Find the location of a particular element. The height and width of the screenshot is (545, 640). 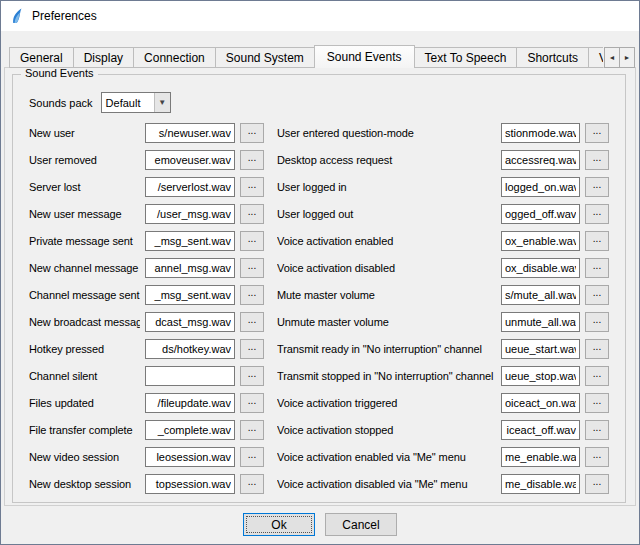

label-transmit-ready: Transmit ready in "No interruption" chan… is located at coordinates (386, 349).